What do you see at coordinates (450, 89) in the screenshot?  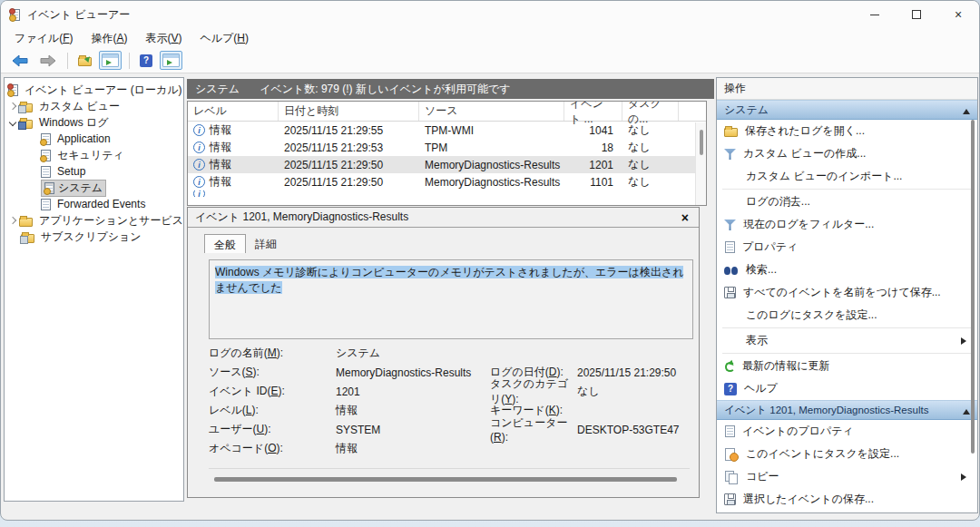 I see `log-header-bar: システム イベント数: 979 (!) 新しいイベントが利用可能です` at bounding box center [450, 89].